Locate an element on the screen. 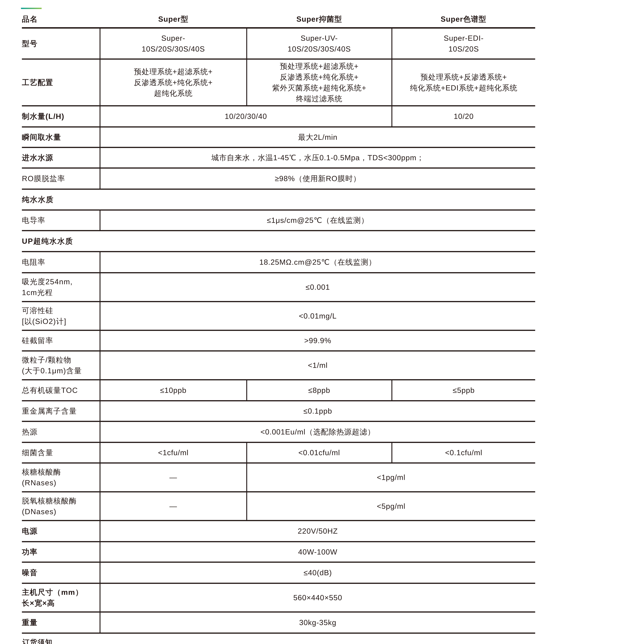  row-label: 重金属离子含量 is located at coordinates (61, 411).